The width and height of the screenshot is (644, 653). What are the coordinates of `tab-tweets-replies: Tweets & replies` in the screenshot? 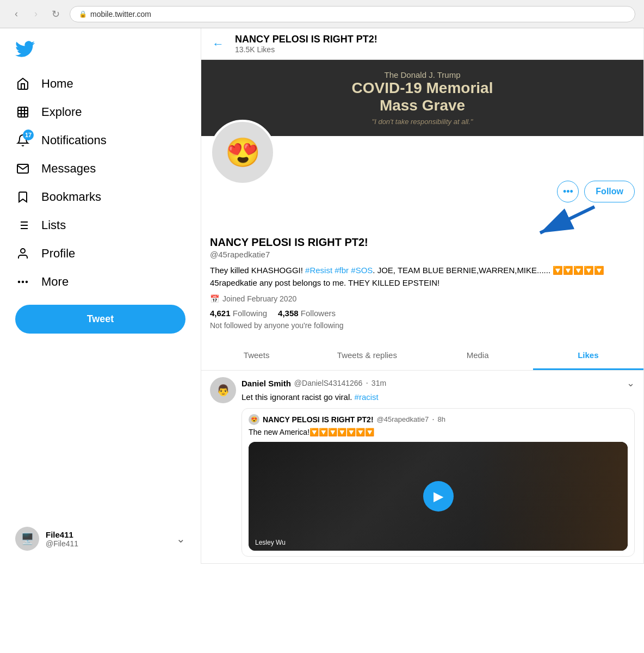 It's located at (367, 356).